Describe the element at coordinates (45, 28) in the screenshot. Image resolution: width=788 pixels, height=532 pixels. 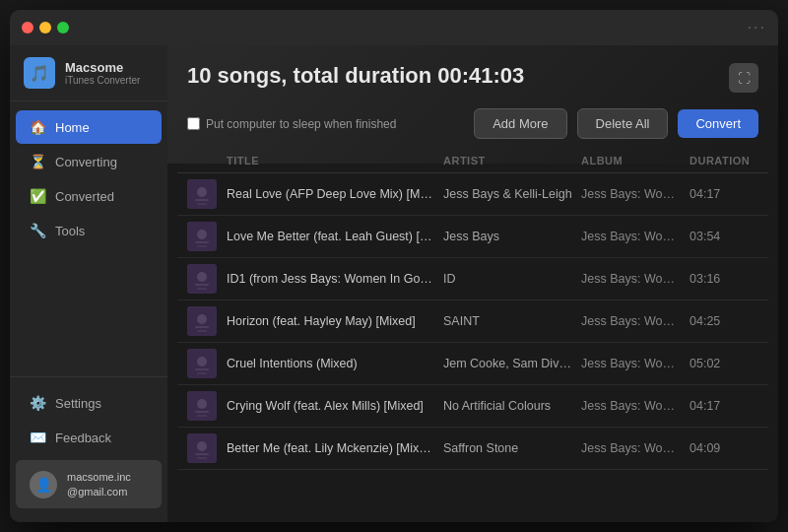
I see `minimize-button` at that location.